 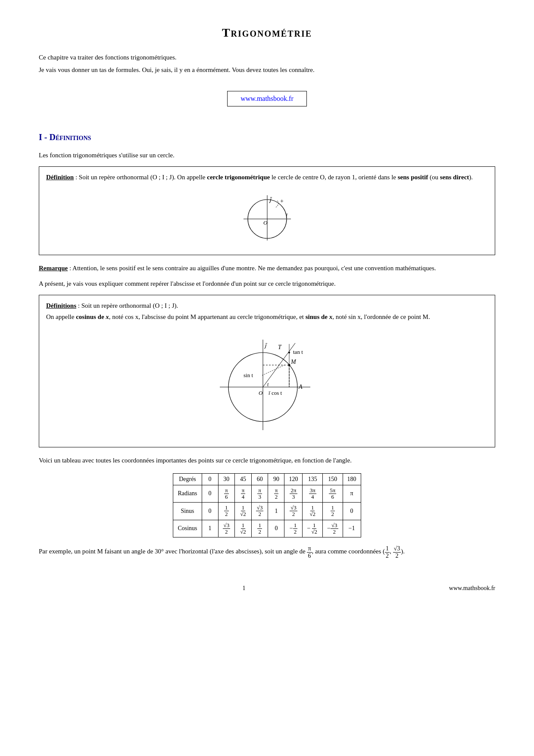 I want to click on example-sqrt3-2: √32, so click(x=397, y=552).